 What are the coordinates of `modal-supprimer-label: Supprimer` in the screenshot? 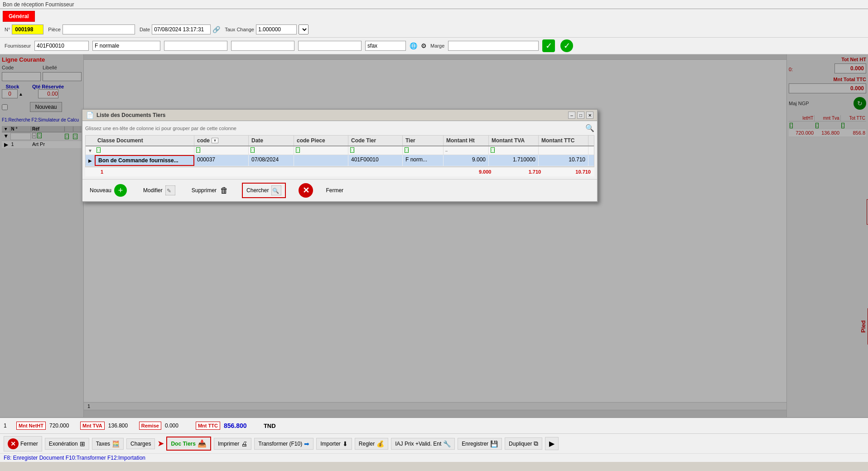 It's located at (204, 190).